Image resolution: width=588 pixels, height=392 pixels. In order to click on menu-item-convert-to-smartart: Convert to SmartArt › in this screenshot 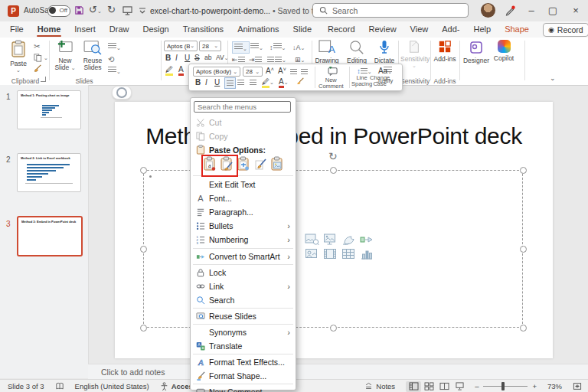, I will do `click(243, 256)`.